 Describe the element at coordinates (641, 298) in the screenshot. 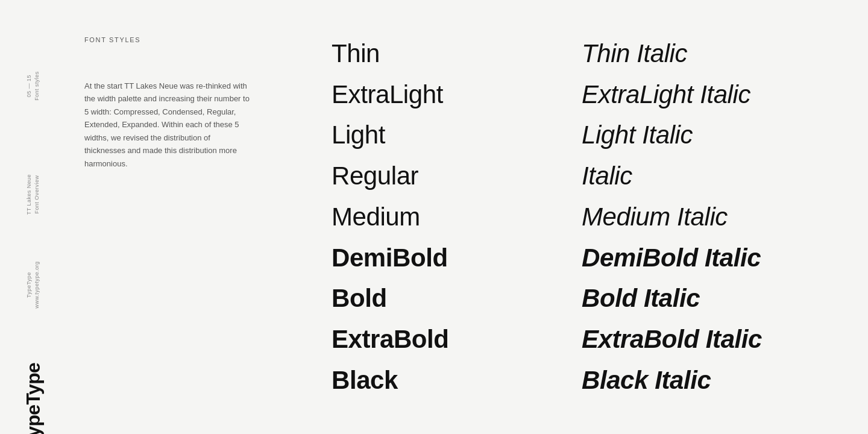

I see `font-name-italic-bold: Bold Italic` at that location.